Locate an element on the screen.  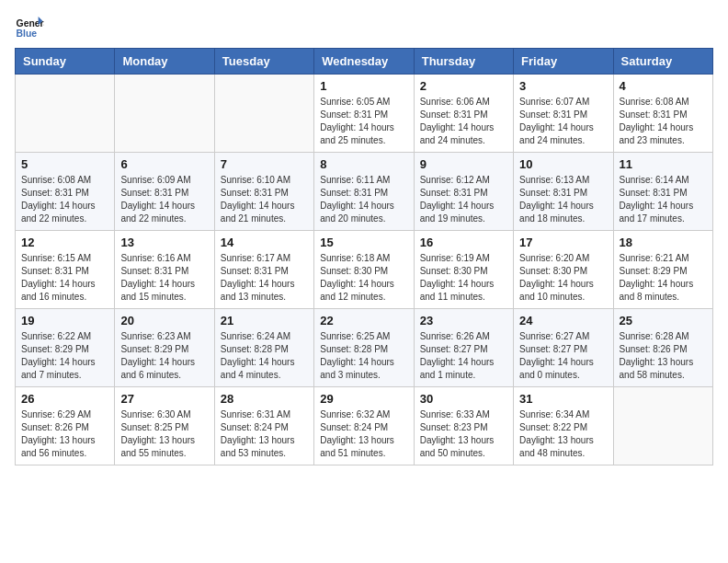
weekday-header-wednesday: Wednesday is located at coordinates (364, 62).